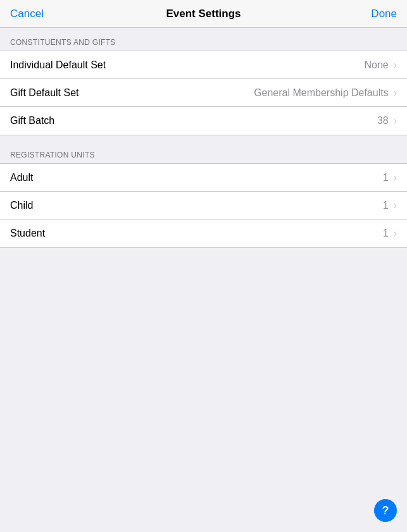 This screenshot has height=532, width=407. Describe the element at coordinates (384, 14) in the screenshot. I see `done-button: Done` at that location.